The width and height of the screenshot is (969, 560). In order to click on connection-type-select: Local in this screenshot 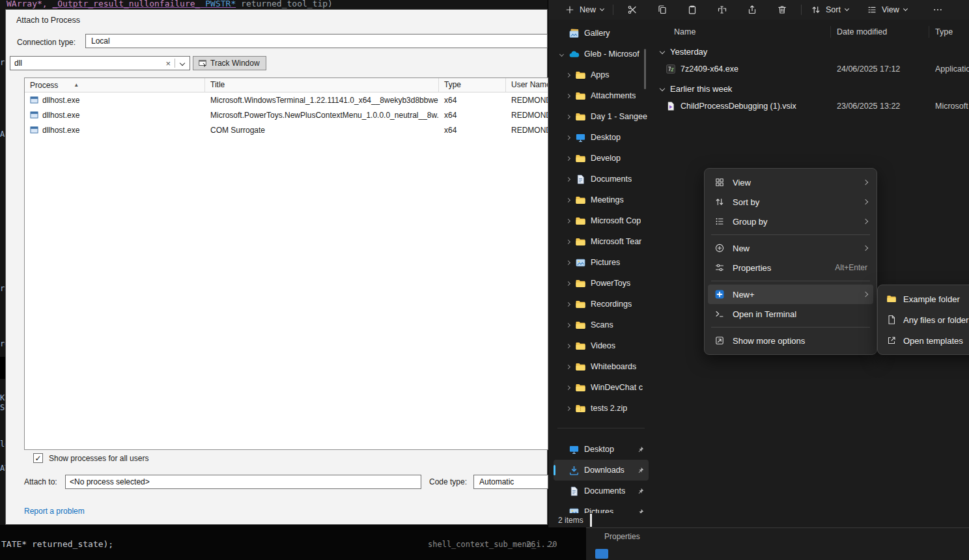, I will do `click(316, 41)`.